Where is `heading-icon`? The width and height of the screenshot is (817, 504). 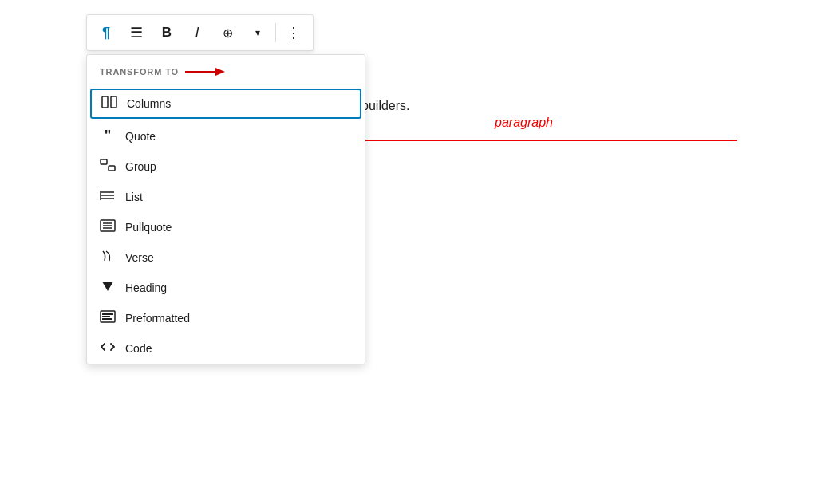 heading-icon is located at coordinates (108, 288).